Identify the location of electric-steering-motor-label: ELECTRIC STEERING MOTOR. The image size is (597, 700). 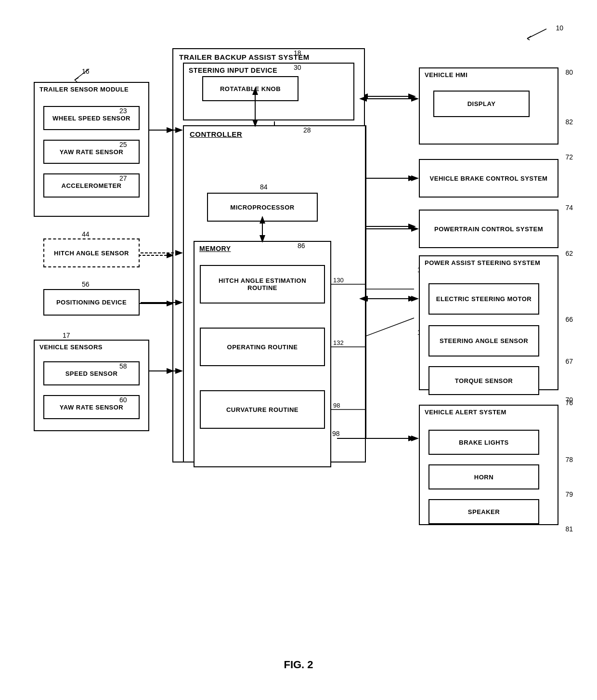
(484, 299).